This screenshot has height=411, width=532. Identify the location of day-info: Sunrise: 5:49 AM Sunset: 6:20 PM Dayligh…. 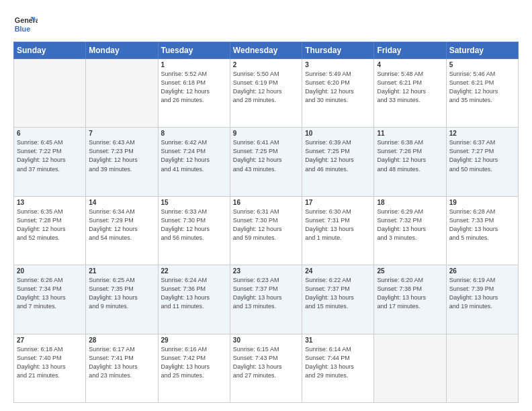
(338, 87).